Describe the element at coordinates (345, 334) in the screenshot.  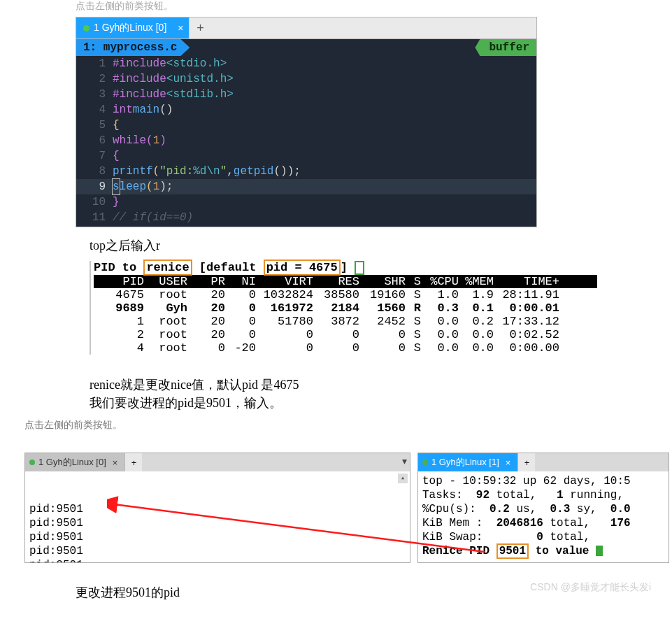
I see `table-row: 2root200000S0.00.00:02.52` at that location.